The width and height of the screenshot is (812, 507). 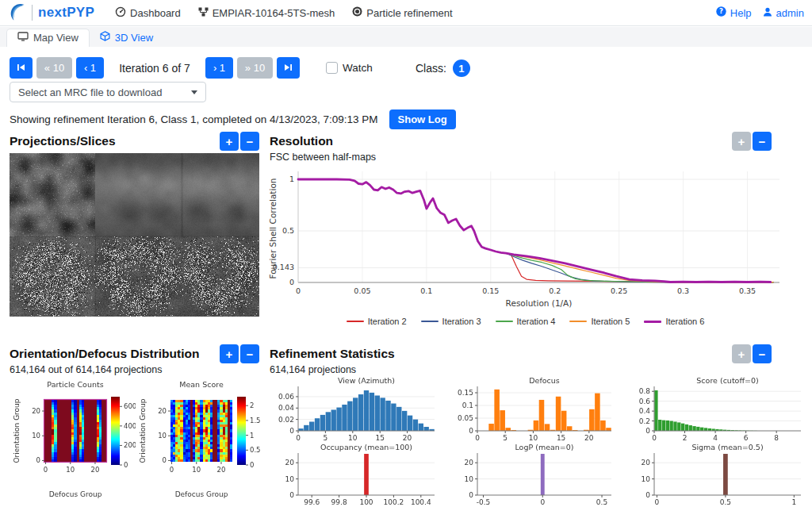 What do you see at coordinates (423, 119) in the screenshot?
I see `show-log-button: Show Log` at bounding box center [423, 119].